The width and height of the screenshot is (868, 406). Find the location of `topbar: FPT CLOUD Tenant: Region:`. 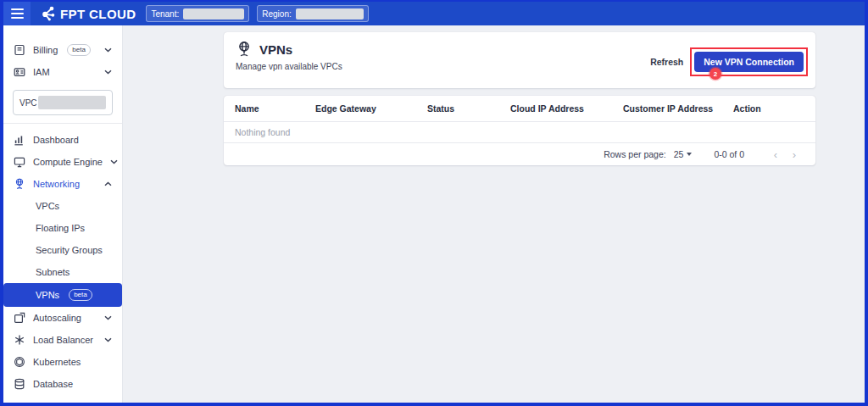

topbar: FPT CLOUD Tenant: Region: is located at coordinates (434, 14).